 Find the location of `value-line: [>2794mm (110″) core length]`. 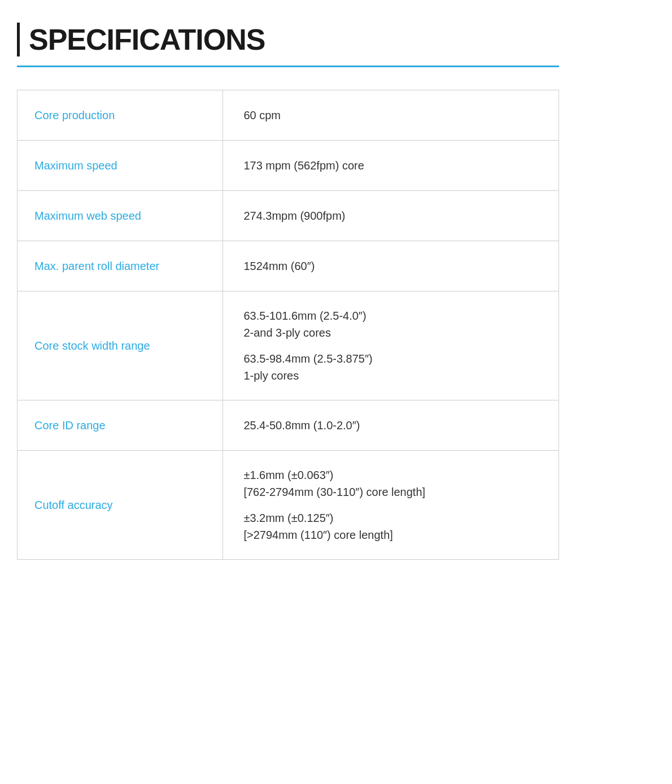

value-line: [>2794mm (110″) core length] is located at coordinates (391, 535).